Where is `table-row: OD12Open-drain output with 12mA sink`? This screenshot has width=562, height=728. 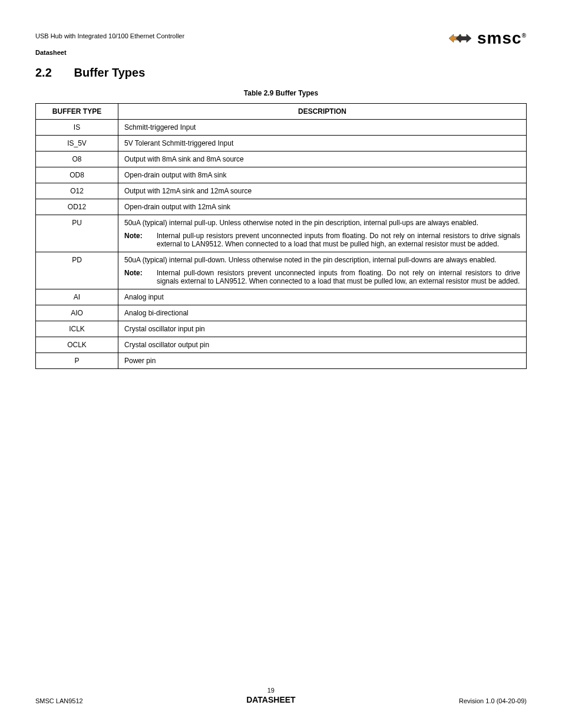
table-row: OD12Open-drain output with 12mA sink is located at coordinates (282, 207).